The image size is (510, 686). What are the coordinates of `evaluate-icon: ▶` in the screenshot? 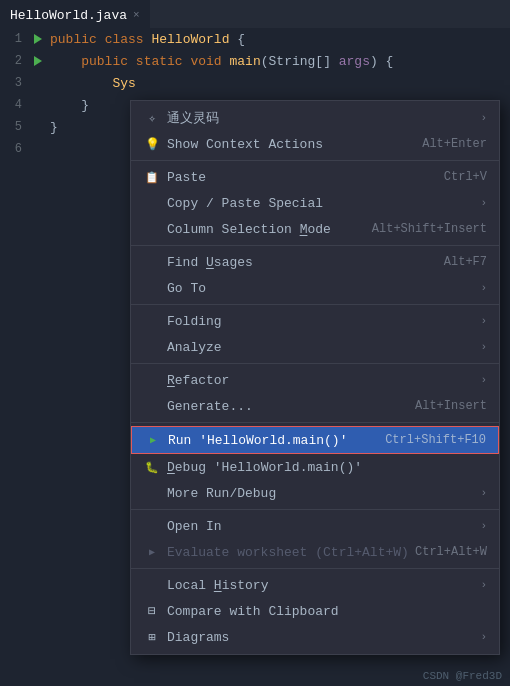 It's located at (152, 552).